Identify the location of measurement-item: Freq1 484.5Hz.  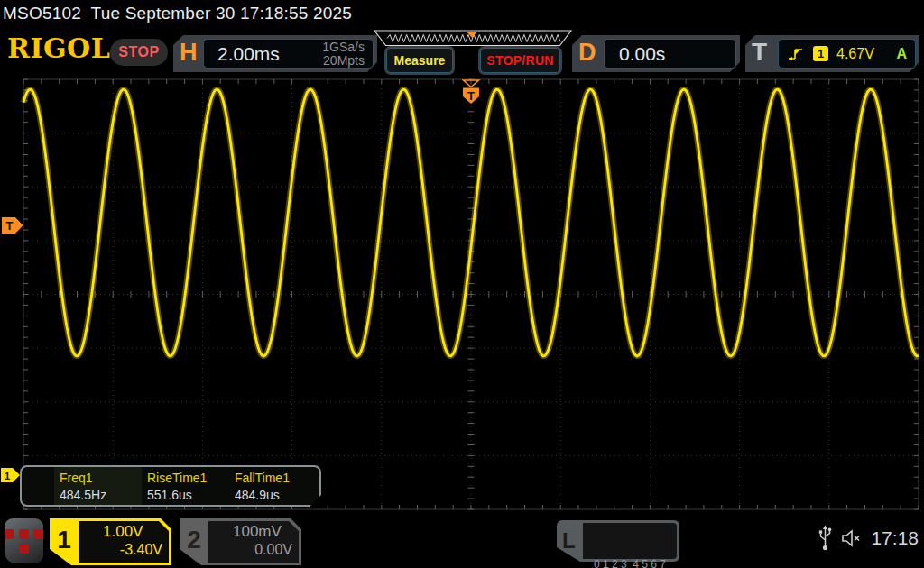
(97, 486).